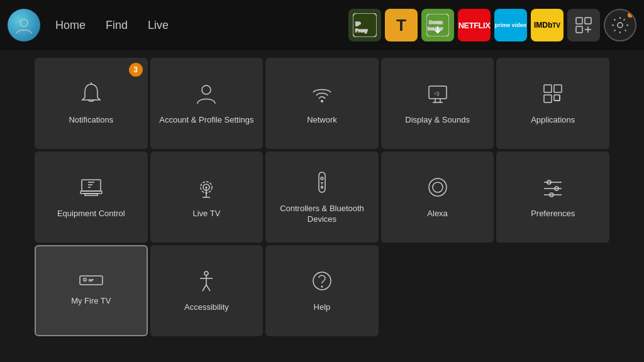 Image resolution: width=644 pixels, height=362 pixels. What do you see at coordinates (401, 25) in the screenshot?
I see `app-icon-t: T` at bounding box center [401, 25].